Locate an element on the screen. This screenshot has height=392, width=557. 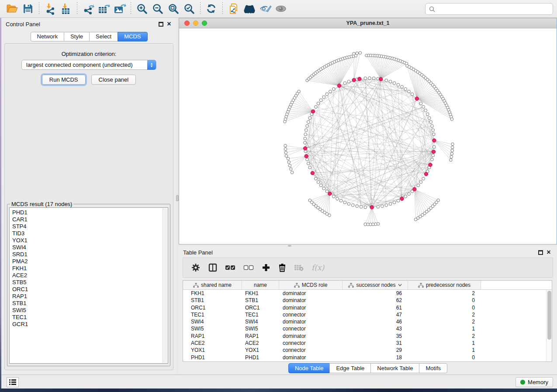
export-table-icon is located at coordinates (104, 9).